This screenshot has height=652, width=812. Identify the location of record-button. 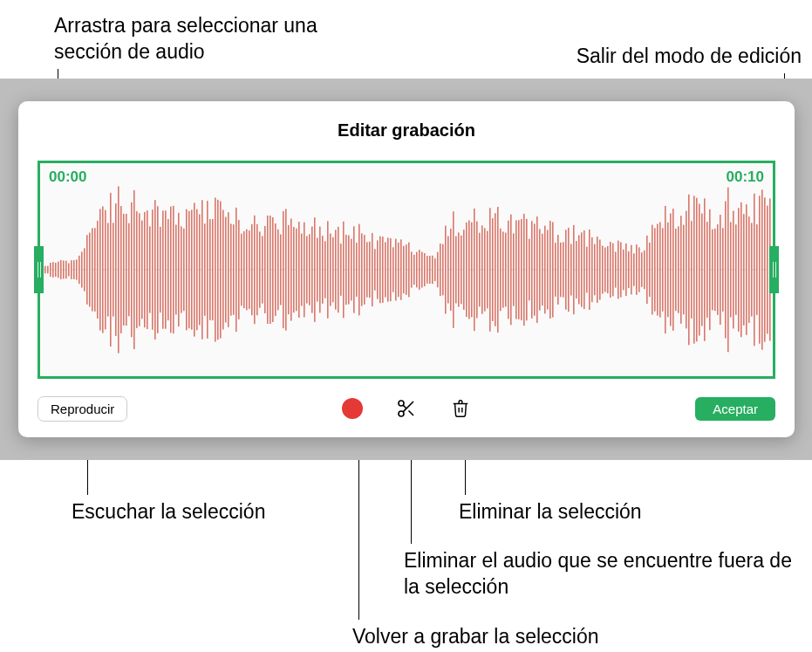
(352, 408).